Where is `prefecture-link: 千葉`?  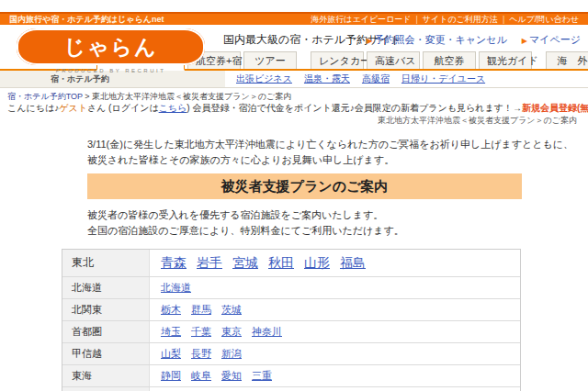 prefecture-link: 千葉 is located at coordinates (201, 332).